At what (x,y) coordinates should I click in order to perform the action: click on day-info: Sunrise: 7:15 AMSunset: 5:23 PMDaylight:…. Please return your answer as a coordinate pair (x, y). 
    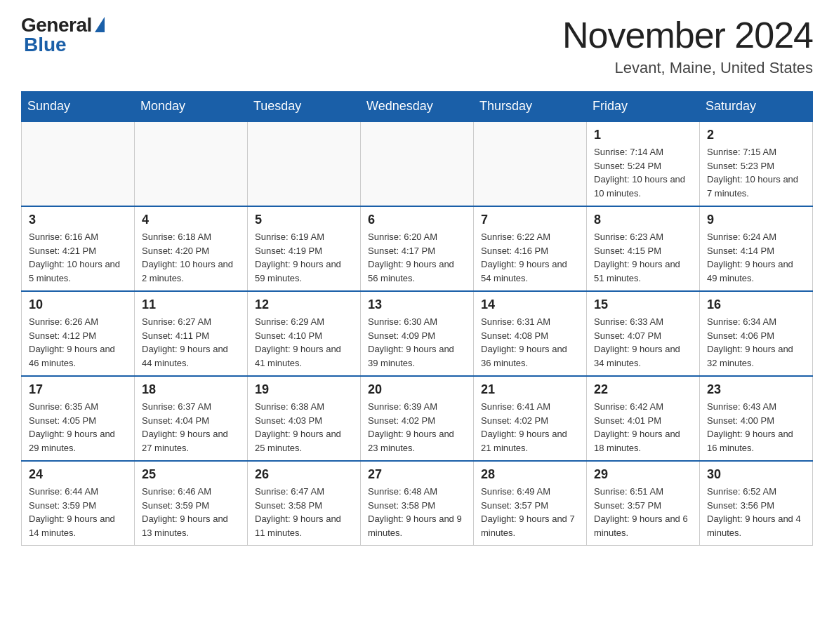
    Looking at the image, I should click on (756, 173).